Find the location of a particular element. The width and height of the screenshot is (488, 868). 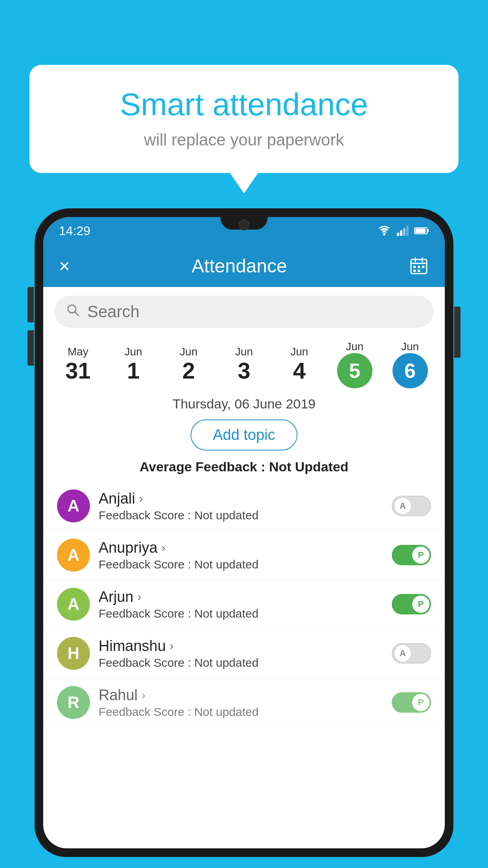

toggle-arjun: P is located at coordinates (411, 604).